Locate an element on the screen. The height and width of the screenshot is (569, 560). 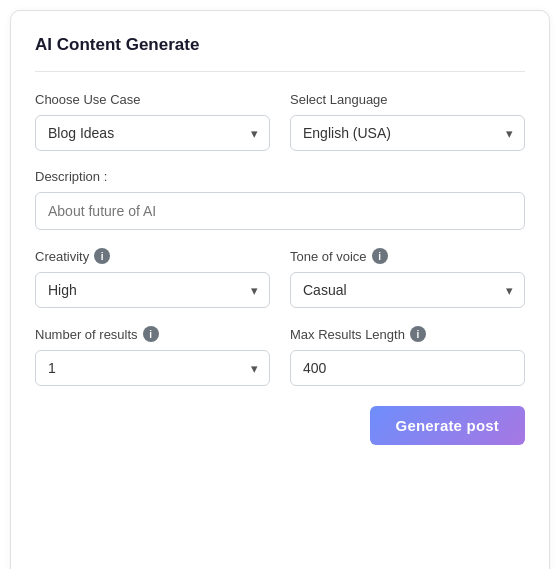
tone-select-wrapper: Formal Casual Friendly Professional ▾ is located at coordinates (408, 290).